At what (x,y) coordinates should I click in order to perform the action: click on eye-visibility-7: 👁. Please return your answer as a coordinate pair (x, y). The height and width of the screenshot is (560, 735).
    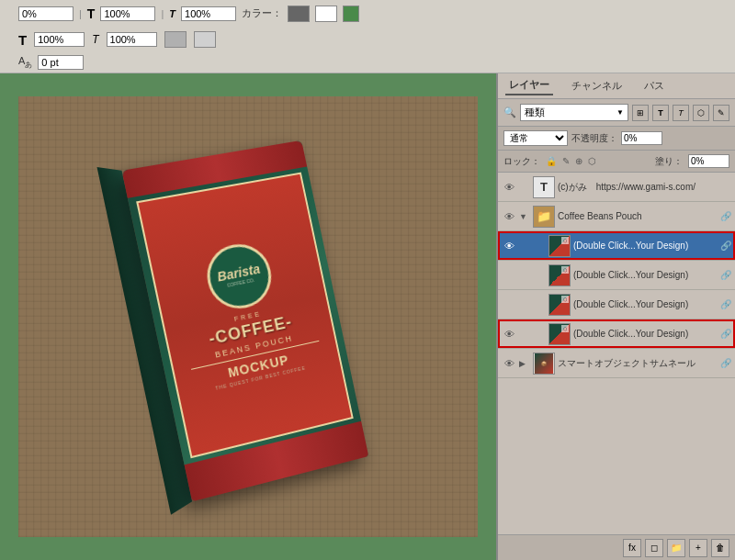
    Looking at the image, I should click on (509, 364).